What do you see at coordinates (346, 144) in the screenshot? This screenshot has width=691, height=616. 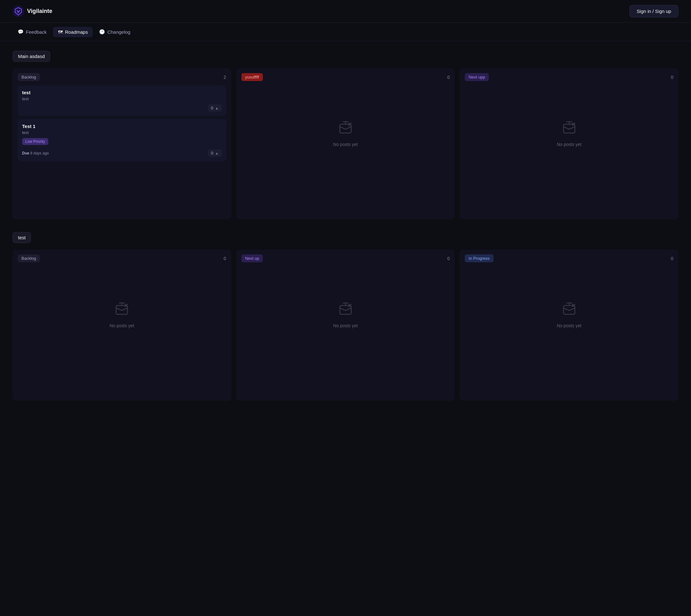 I see `column-yusufffff: yusufffff 0 No posts yet` at bounding box center [346, 144].